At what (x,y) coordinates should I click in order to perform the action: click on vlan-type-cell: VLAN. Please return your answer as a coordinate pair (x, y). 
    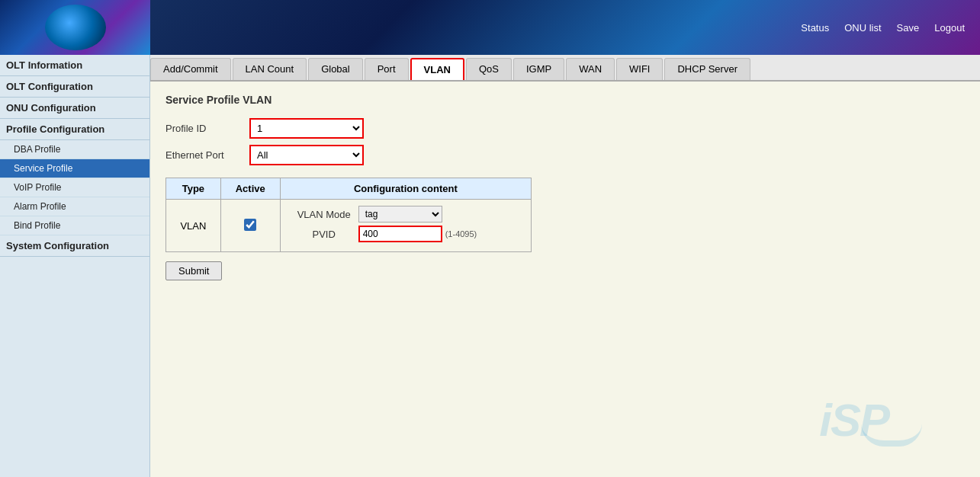
    Looking at the image, I should click on (194, 226).